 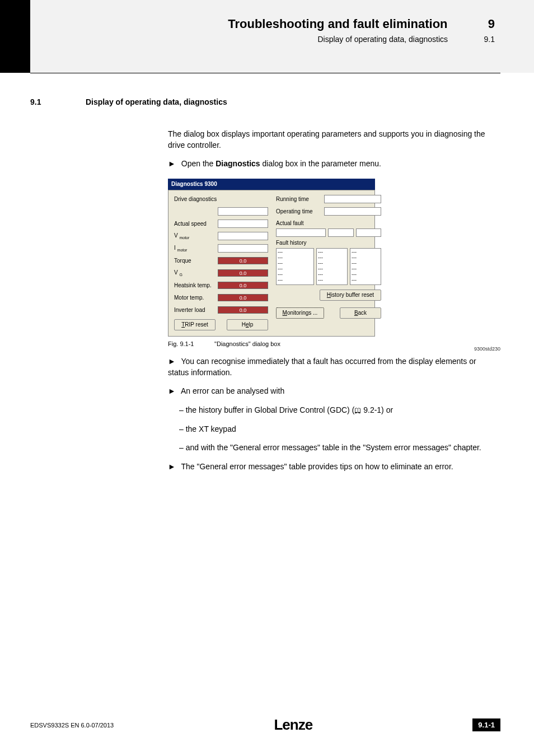 What do you see at coordinates (271, 263) in the screenshot?
I see `dialog-body: Drive diagnostics Actual speed V motor I…` at bounding box center [271, 263].